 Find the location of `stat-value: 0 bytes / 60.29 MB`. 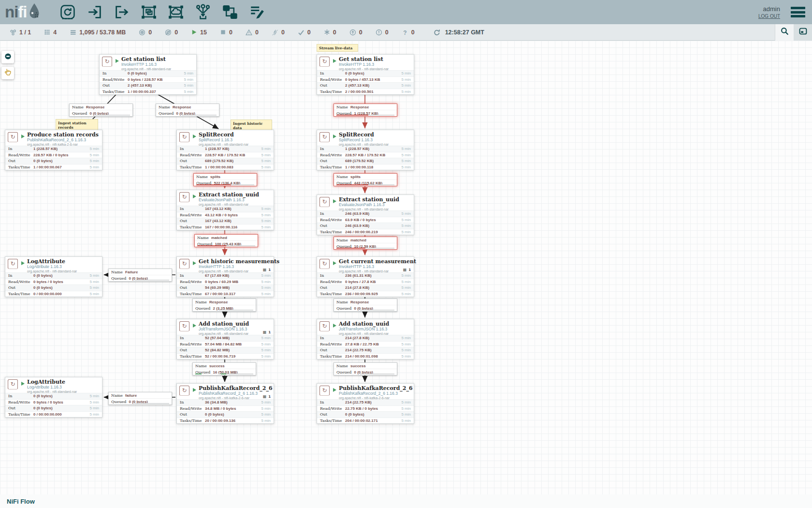

stat-value: 0 bytes / 60.29 MB is located at coordinates (233, 282).